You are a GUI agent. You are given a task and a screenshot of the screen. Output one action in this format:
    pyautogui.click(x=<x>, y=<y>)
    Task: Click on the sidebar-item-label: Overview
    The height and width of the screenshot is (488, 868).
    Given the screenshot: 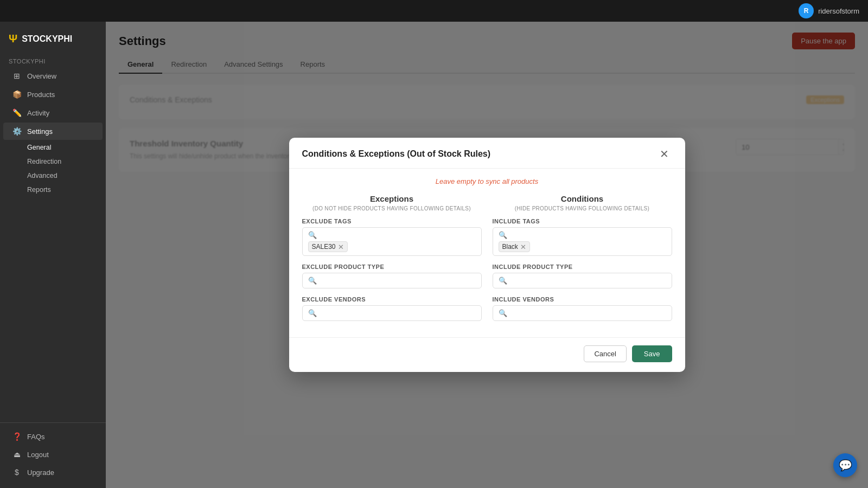 What is the action you would take?
    pyautogui.click(x=42, y=76)
    